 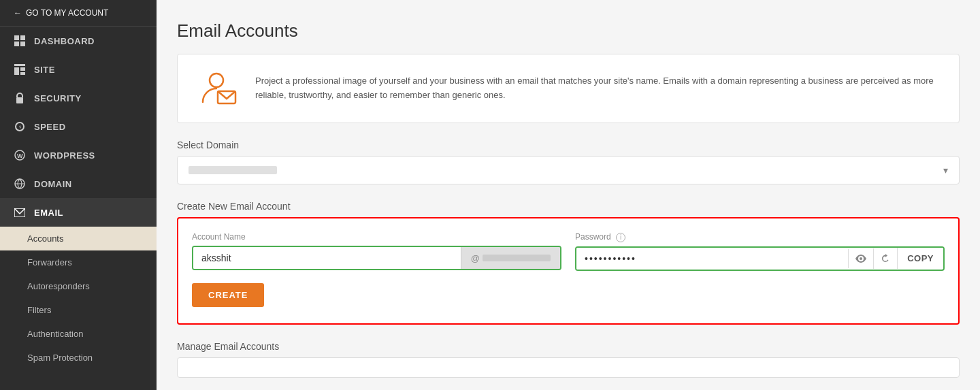 What do you see at coordinates (78, 127) in the screenshot?
I see `sidebar-item-speed: SPEED` at bounding box center [78, 127].